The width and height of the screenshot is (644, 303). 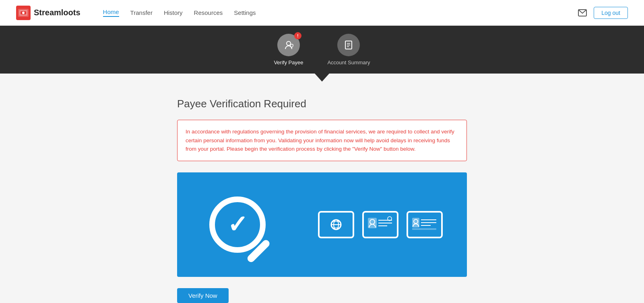 I want to click on step-verify-payee-badge: !, so click(x=298, y=36).